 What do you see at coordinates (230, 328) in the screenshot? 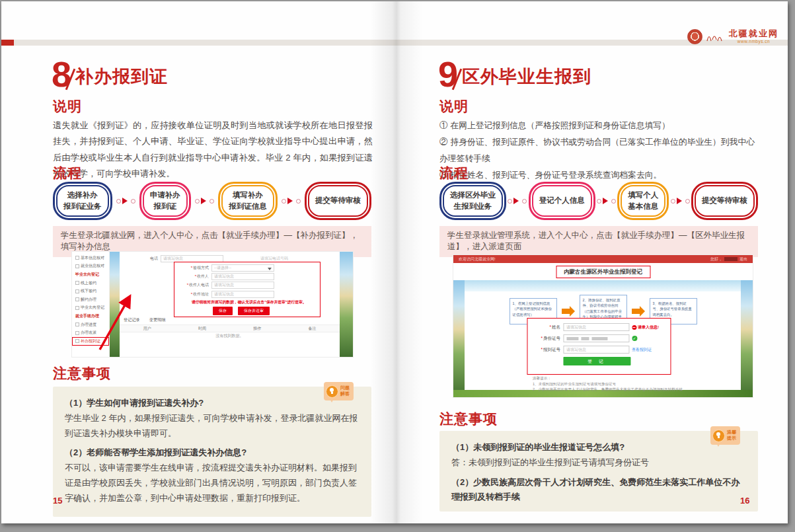
I see `mini-table-header: 用户 时间 操作 备注` at bounding box center [230, 328].